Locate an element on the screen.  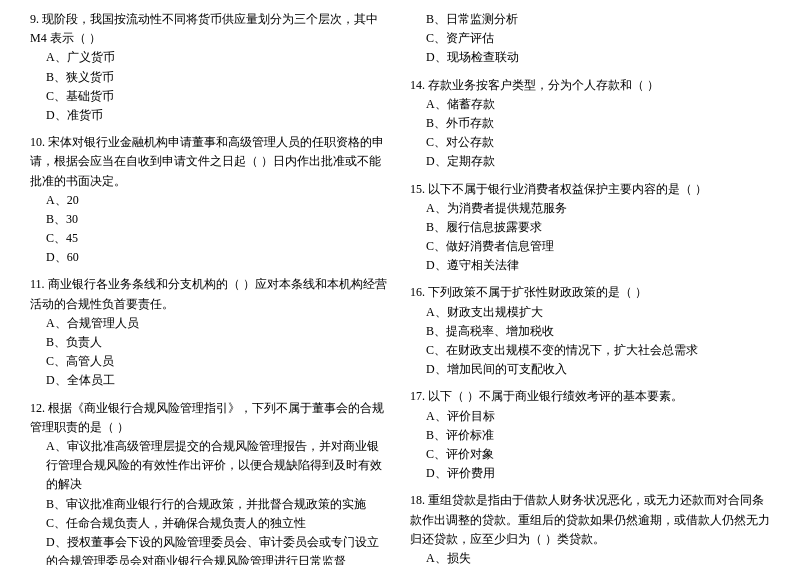
question-13-option-d: D、现场检查联动 is located at coordinates (598, 58).